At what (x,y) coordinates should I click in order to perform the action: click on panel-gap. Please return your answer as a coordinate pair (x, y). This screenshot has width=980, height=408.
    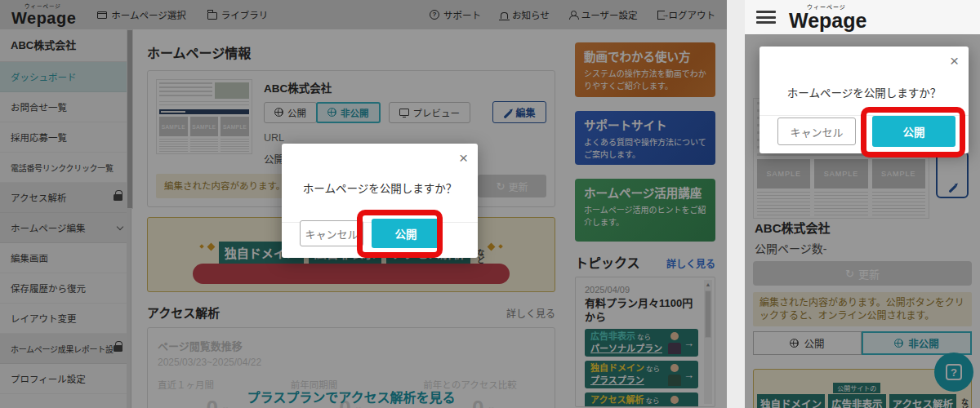
    Looking at the image, I should click on (736, 204).